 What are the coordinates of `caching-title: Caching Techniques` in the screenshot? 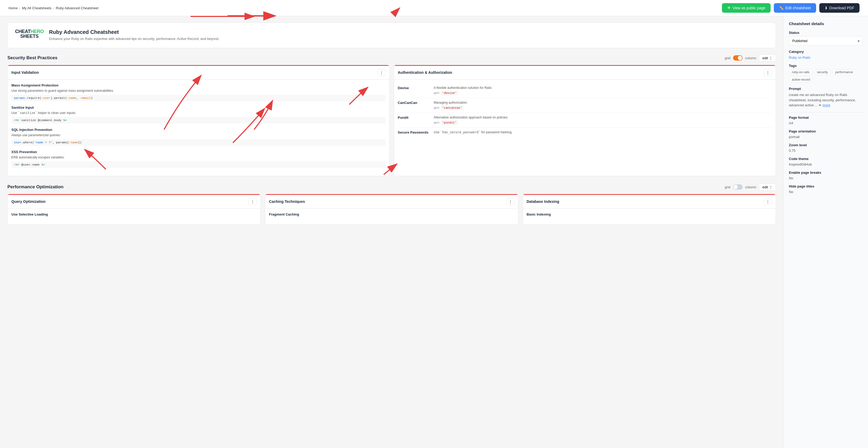 It's located at (287, 201).